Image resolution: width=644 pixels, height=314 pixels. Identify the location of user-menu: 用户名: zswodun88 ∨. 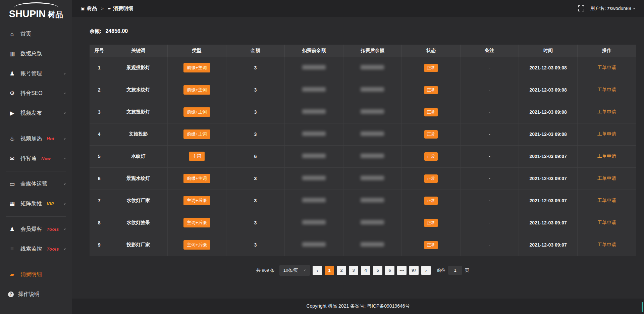
(613, 8).